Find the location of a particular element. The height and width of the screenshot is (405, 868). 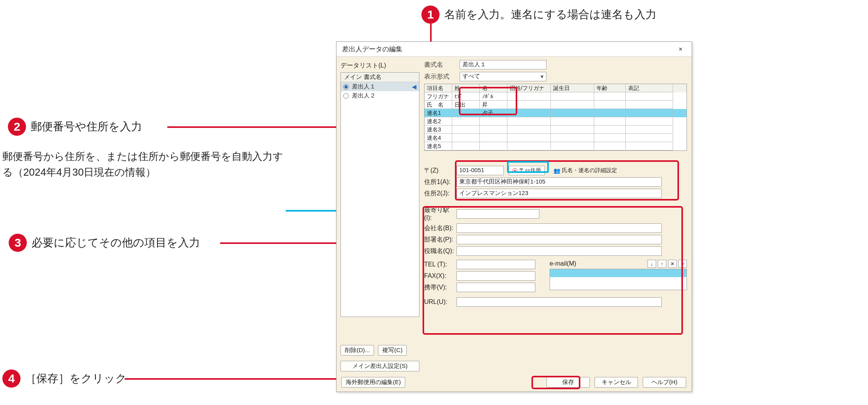

callout-4-bubble: 4 is located at coordinates (11, 379).